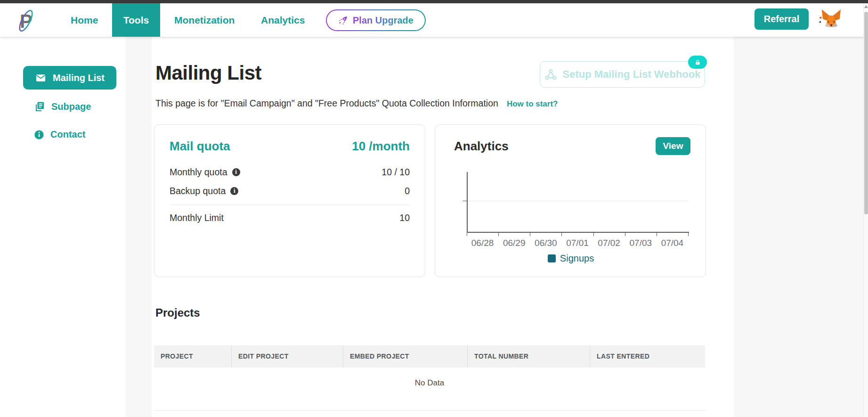 This screenshot has width=868, height=417. Describe the element at coordinates (200, 146) in the screenshot. I see `mail-quota-title: Mail quota` at that location.